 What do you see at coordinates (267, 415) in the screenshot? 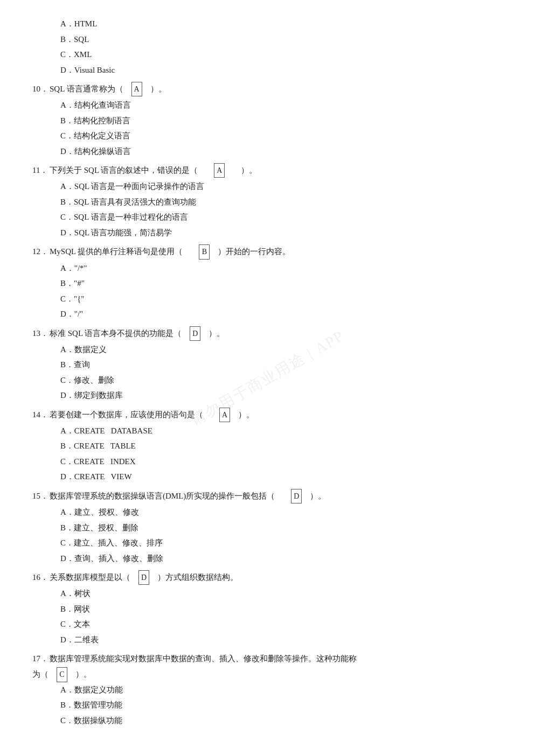
I see `question-line-14: 14． 若要创建一个数据库，应该使用的语句是（ A ）。` at bounding box center [267, 415].